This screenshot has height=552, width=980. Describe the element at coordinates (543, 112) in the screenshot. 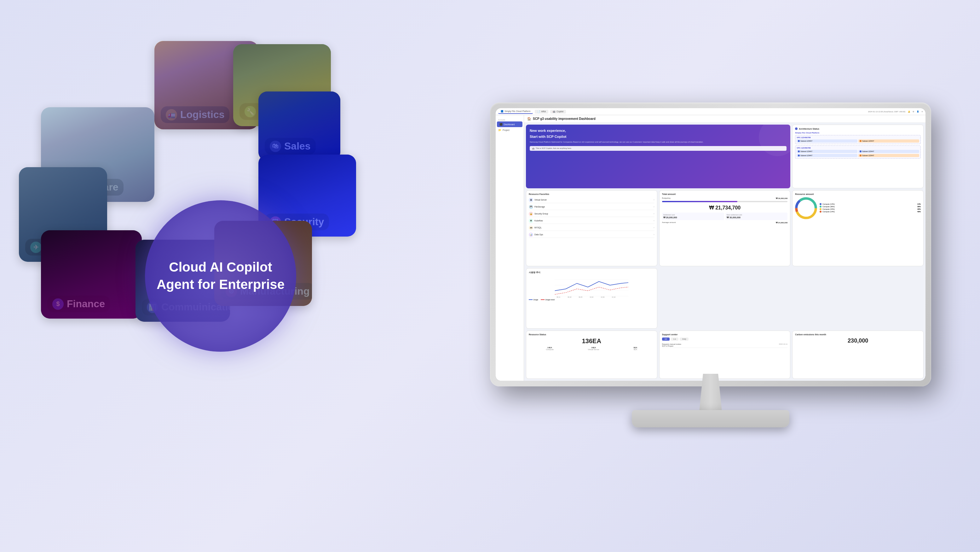

I see `hra-label: HRA` at that location.